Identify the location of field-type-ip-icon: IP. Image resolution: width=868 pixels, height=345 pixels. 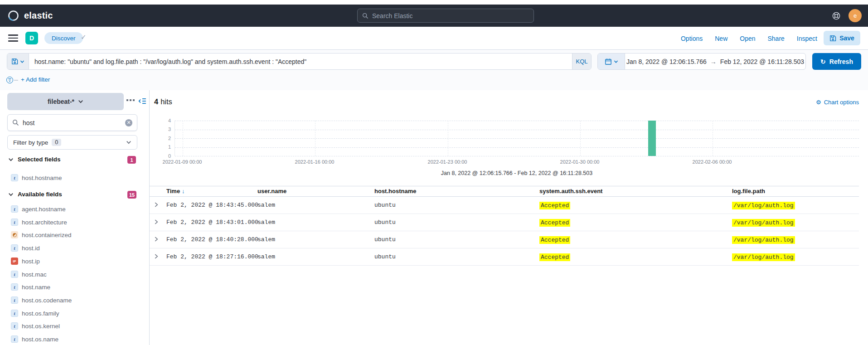
(15, 261).